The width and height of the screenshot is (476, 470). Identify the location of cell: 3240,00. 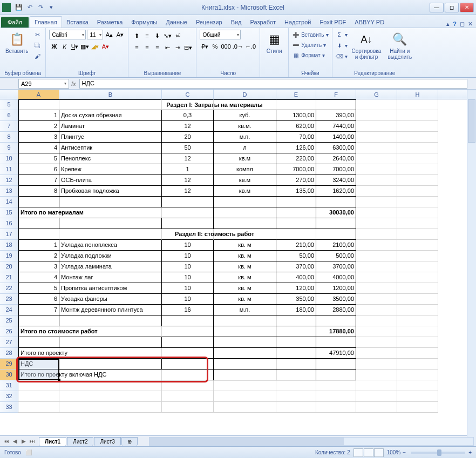
(336, 180).